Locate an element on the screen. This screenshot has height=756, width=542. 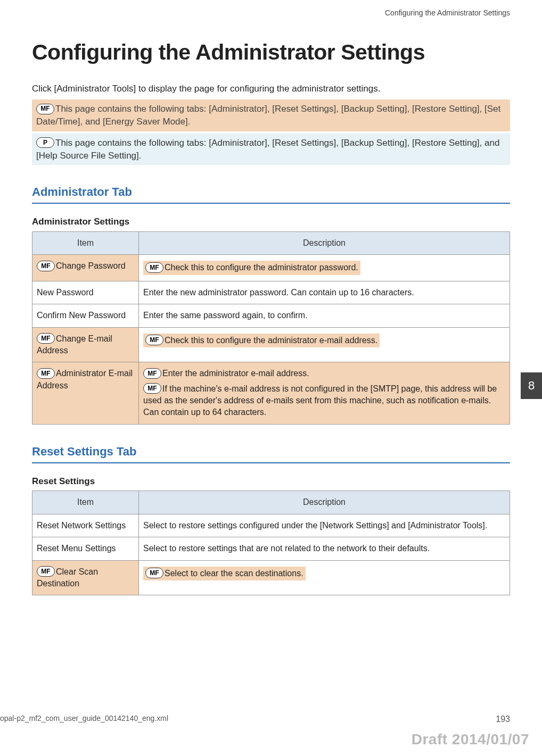
chapter-side-tab: 8 is located at coordinates (531, 386).